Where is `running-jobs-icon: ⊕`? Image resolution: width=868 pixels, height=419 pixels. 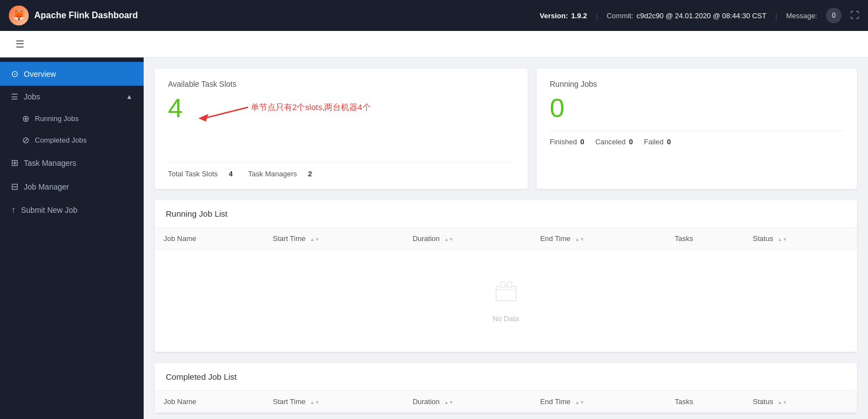 running-jobs-icon: ⊕ is located at coordinates (25, 118).